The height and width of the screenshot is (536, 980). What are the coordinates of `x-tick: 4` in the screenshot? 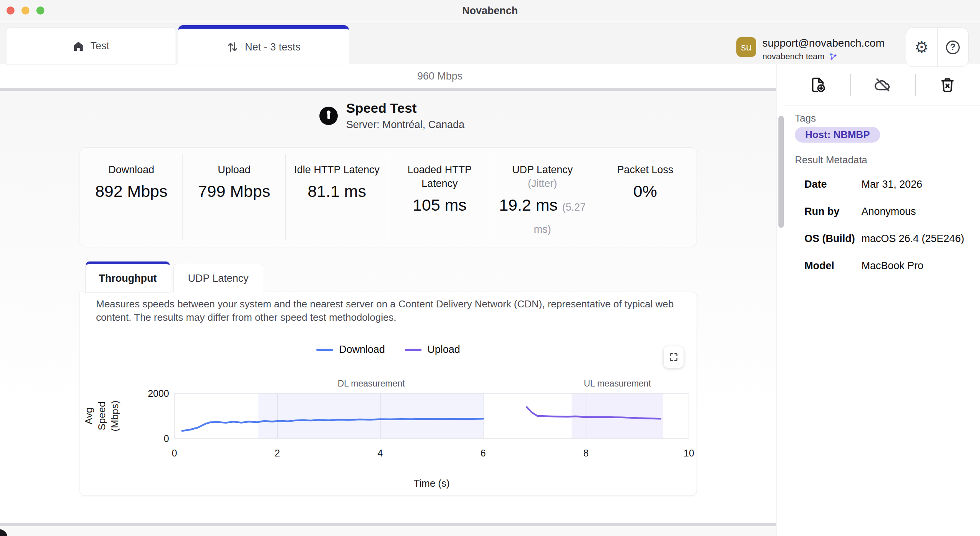 It's located at (380, 453).